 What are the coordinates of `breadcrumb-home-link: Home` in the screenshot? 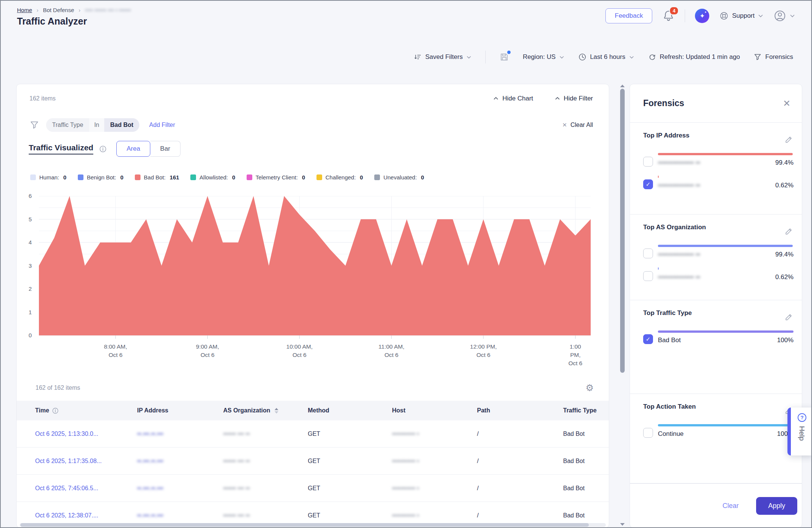 It's located at (25, 10).